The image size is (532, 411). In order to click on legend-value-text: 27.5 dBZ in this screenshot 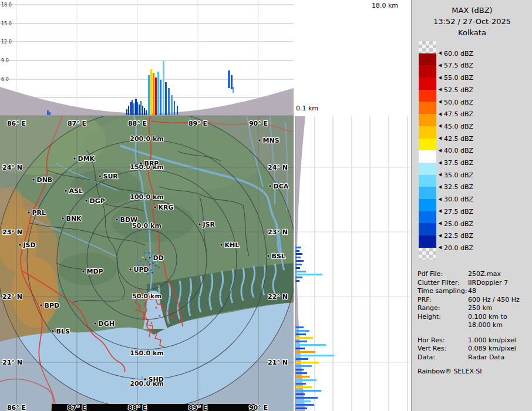, I will do `click(459, 211)`.